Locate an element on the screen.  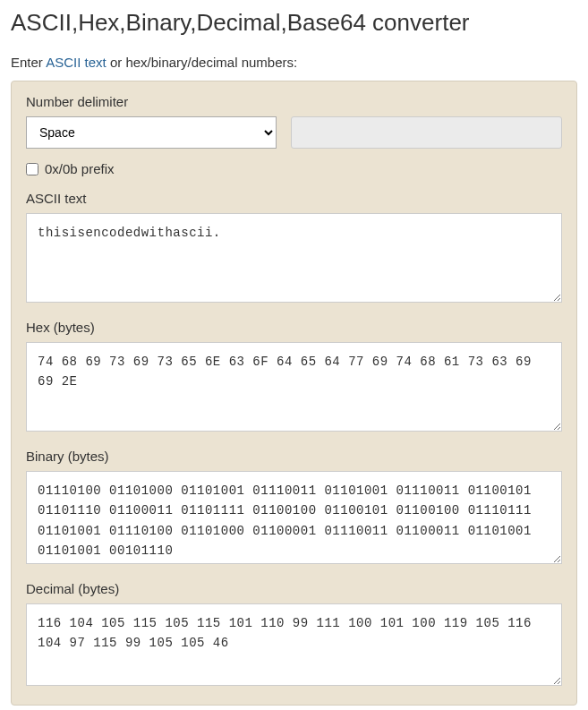
ascii-textarea is located at coordinates (294, 258).